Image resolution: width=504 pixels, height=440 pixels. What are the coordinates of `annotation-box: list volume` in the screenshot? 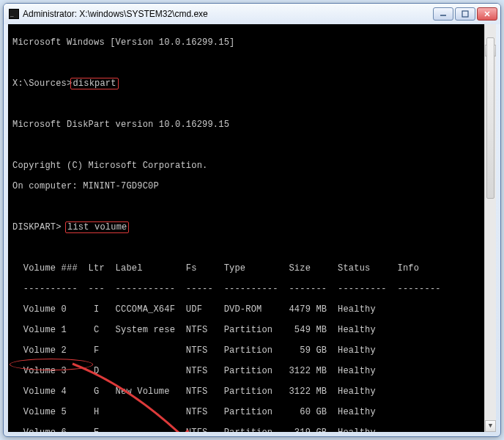 It's located at (97, 227).